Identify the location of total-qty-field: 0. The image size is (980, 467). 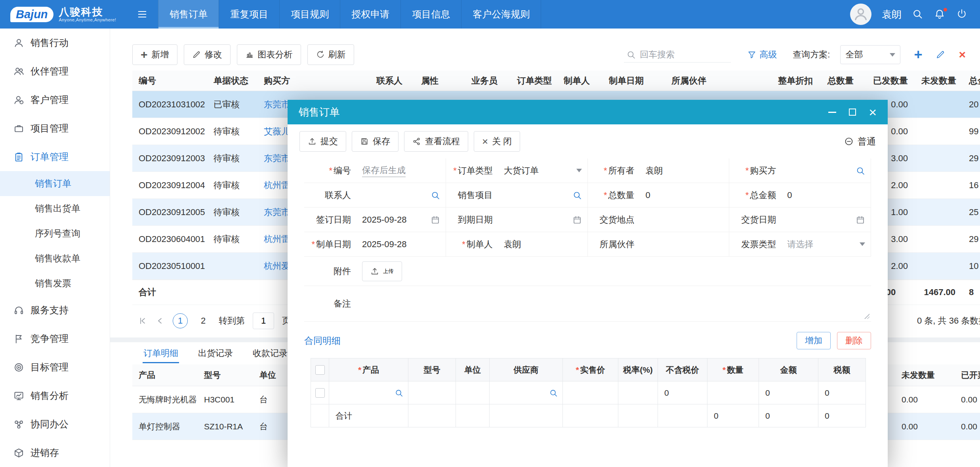
(685, 195).